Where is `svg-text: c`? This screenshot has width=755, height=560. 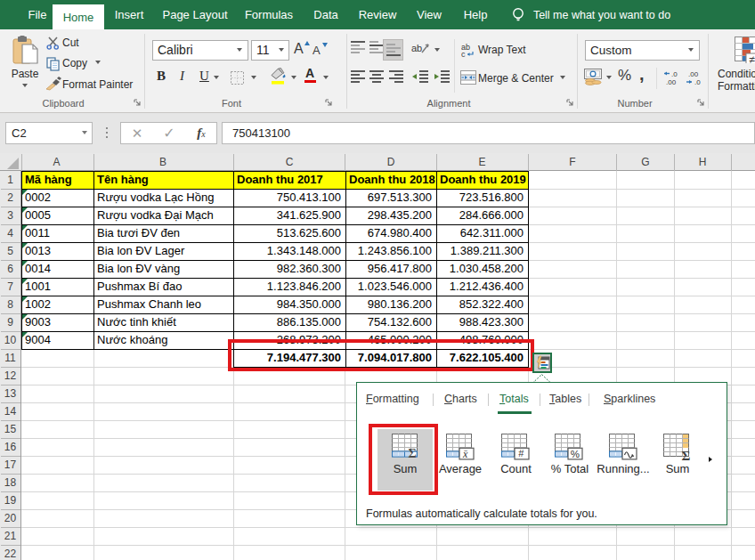 svg-text: c is located at coordinates (463, 53).